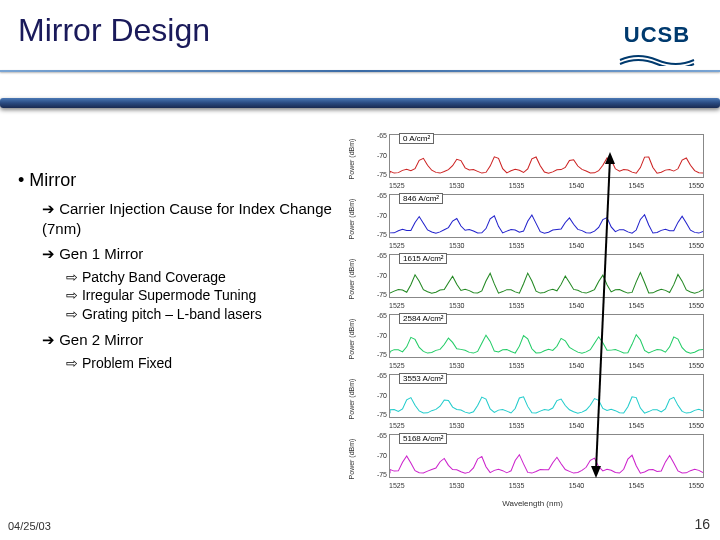  I want to click on chart-panel: Power (dBm)-65-70-75846 A/cm²15251530153…, so click(532, 219).